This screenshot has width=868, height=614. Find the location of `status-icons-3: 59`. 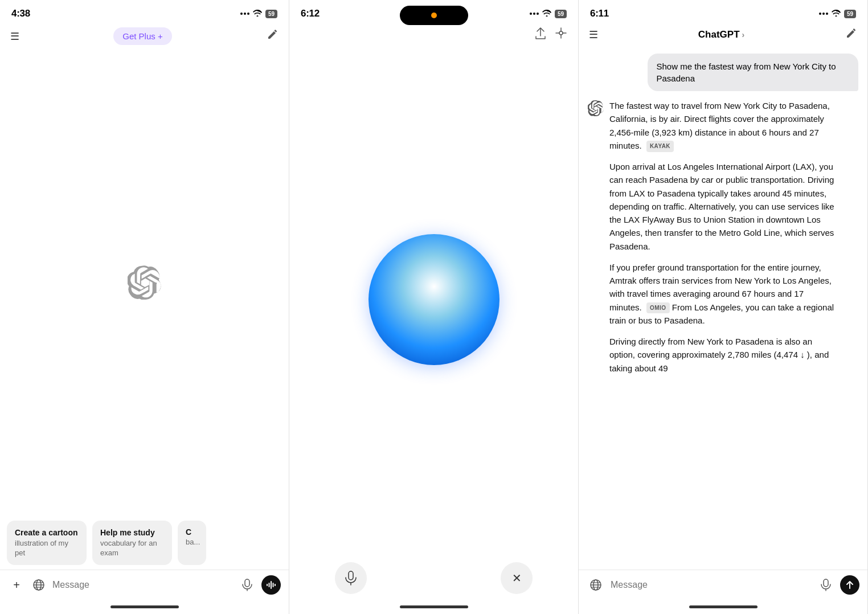

status-icons-3: 59 is located at coordinates (837, 14).